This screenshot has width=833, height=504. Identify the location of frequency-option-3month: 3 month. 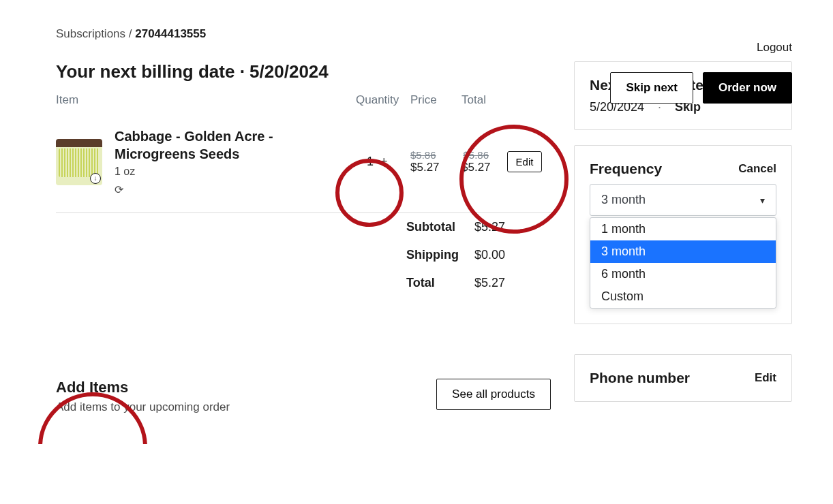
(683, 252).